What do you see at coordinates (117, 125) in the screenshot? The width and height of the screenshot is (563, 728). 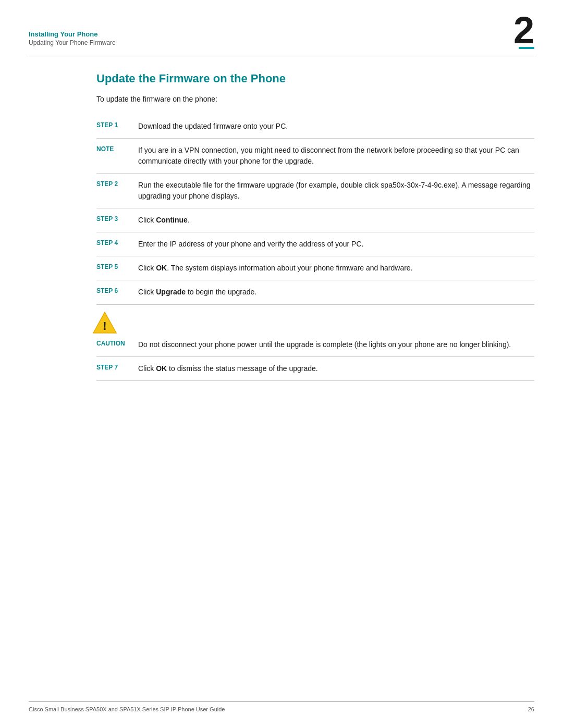 I see `step-1-label: STEP 1` at bounding box center [117, 125].